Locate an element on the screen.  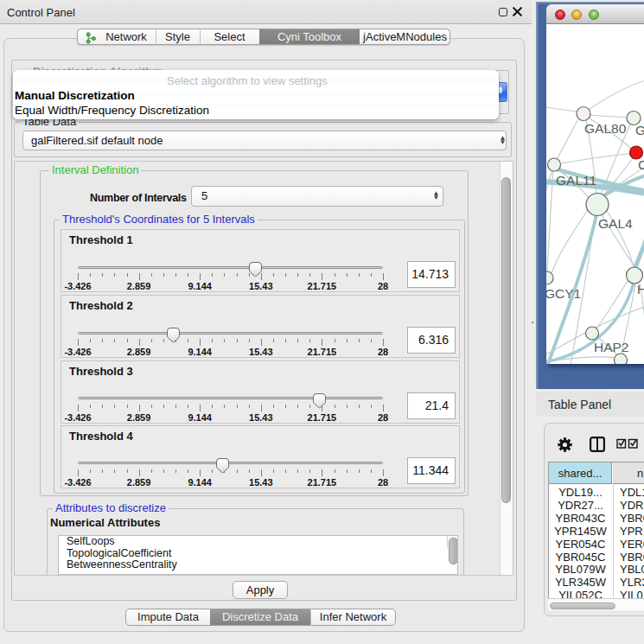
svg-text: GAL11 is located at coordinates (576, 180).